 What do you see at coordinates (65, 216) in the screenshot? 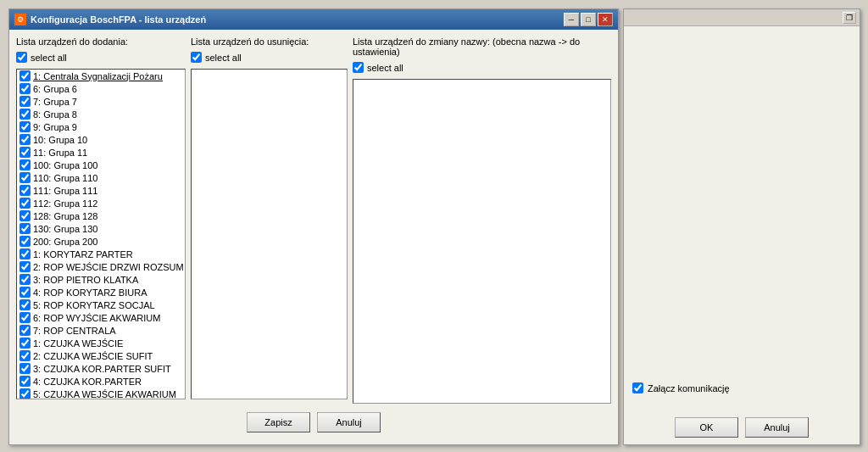
I see `list-item-label: 128: Grupa 128` at bounding box center [65, 216].